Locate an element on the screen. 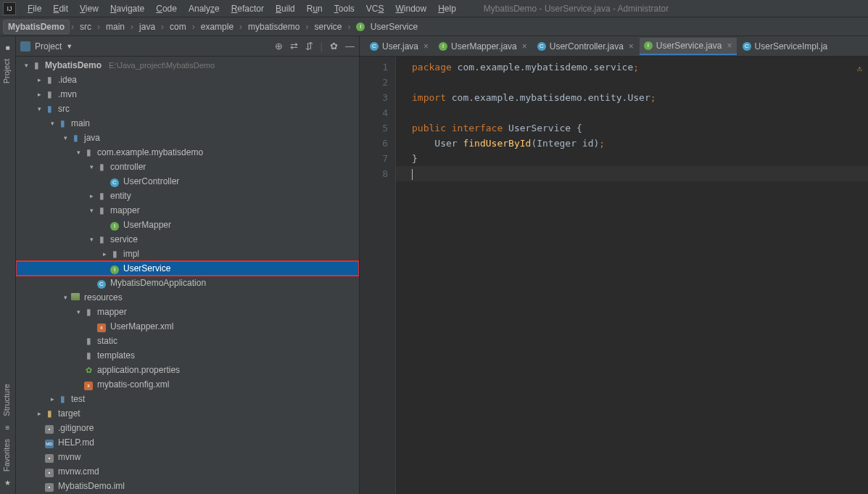 Image resolution: width=868 pixels, height=494 pixels. tab-userserviceimpl: CUserServiceImpl.ja is located at coordinates (785, 46).